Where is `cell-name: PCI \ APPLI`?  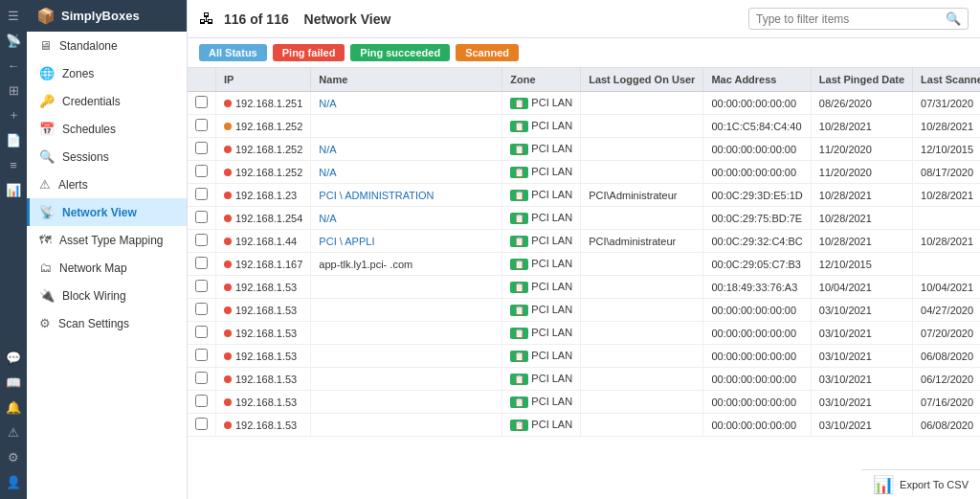
cell-name: PCI \ APPLI is located at coordinates (407, 241).